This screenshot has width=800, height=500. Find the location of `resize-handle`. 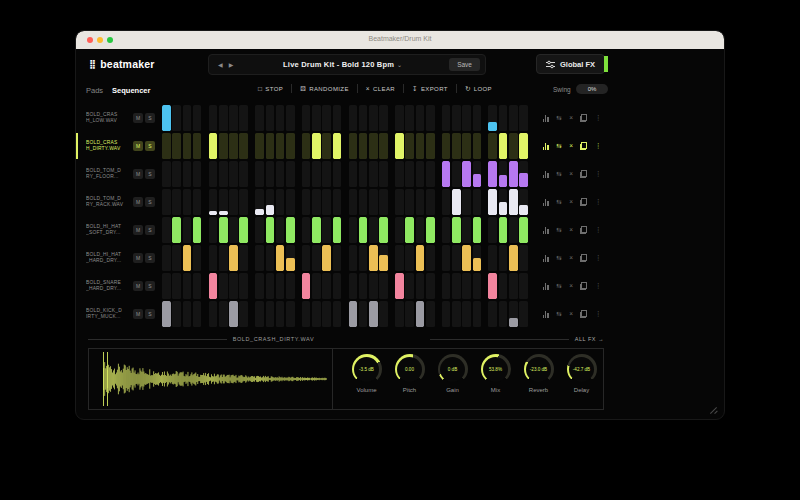

resize-handle is located at coordinates (714, 410).